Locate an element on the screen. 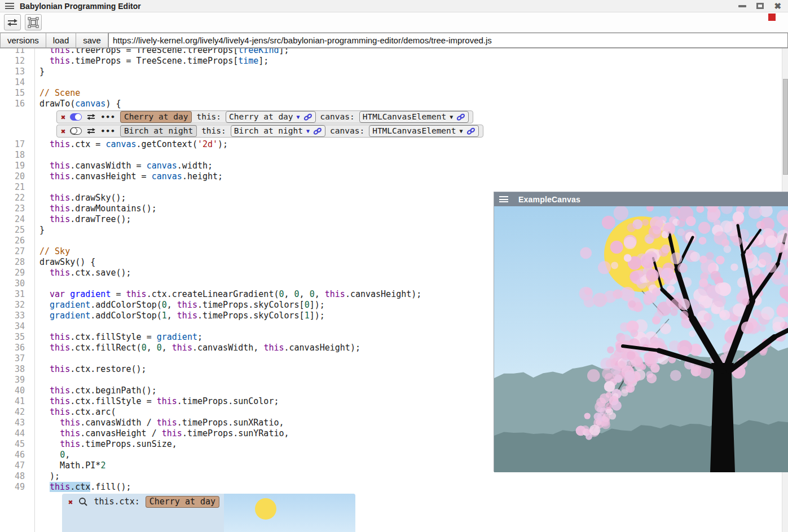 The image size is (788, 532). example-name-badge: Birch at night is located at coordinates (159, 131).